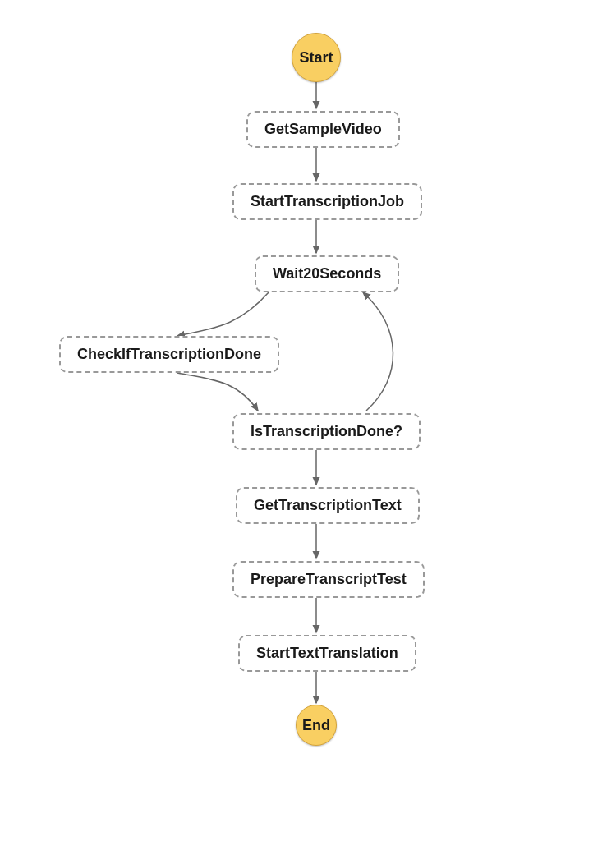 Image resolution: width=616 pixels, height=841 pixels. What do you see at coordinates (327, 653) in the screenshot?
I see `step-label: StartTextTranslation` at bounding box center [327, 653].